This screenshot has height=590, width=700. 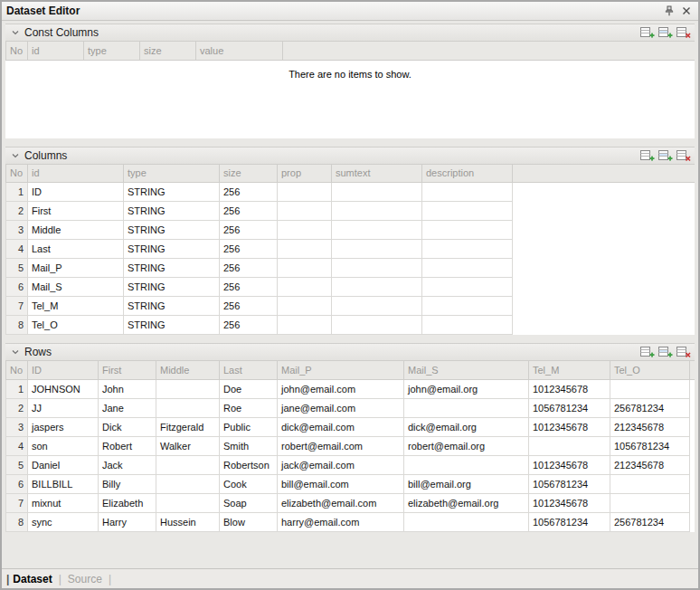 I want to click on delete-row-icon, so click(x=684, y=156).